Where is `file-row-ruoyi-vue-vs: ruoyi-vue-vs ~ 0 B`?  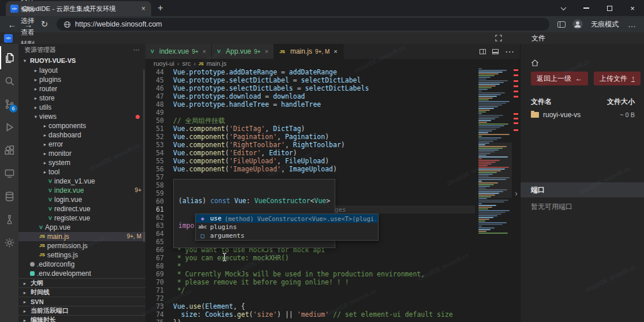
file-row-ruoyi-vue-vs: ruoyi-vue-vs ~ 0 B is located at coordinates (583, 115).